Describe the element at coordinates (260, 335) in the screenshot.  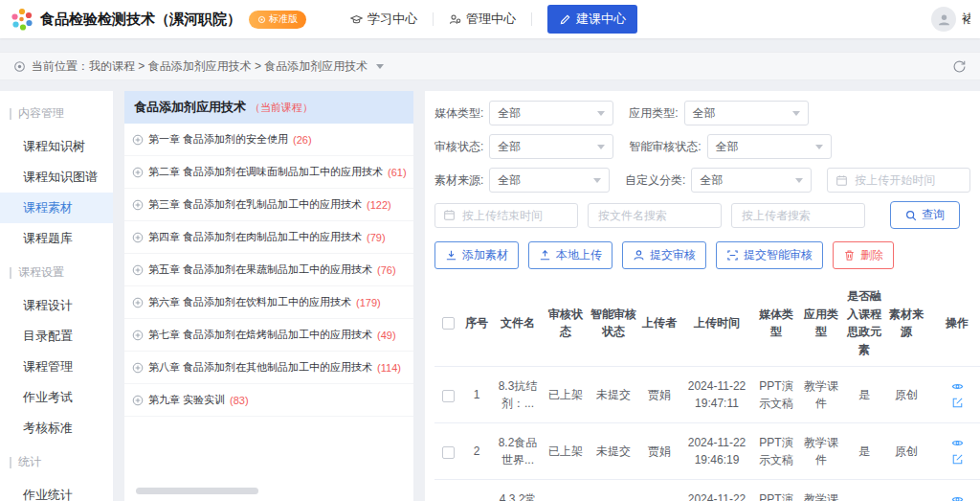
I see `chapter-title: 第七章 食品添加剂在焙烤制品加工中的应用技术` at that location.